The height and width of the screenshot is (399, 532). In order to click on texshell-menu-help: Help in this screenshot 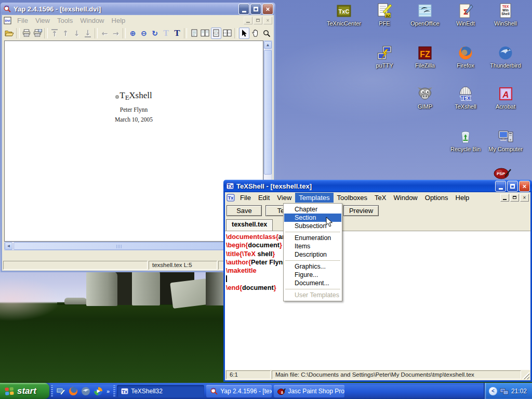, I will do `click(462, 197)`.